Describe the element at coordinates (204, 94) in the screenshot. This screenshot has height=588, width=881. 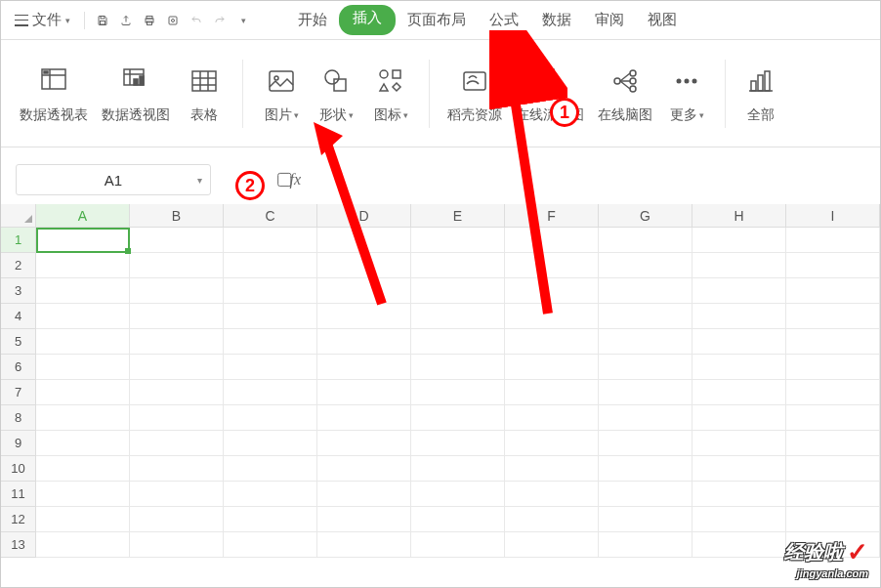
I see `ribbon-table: 表格` at that location.